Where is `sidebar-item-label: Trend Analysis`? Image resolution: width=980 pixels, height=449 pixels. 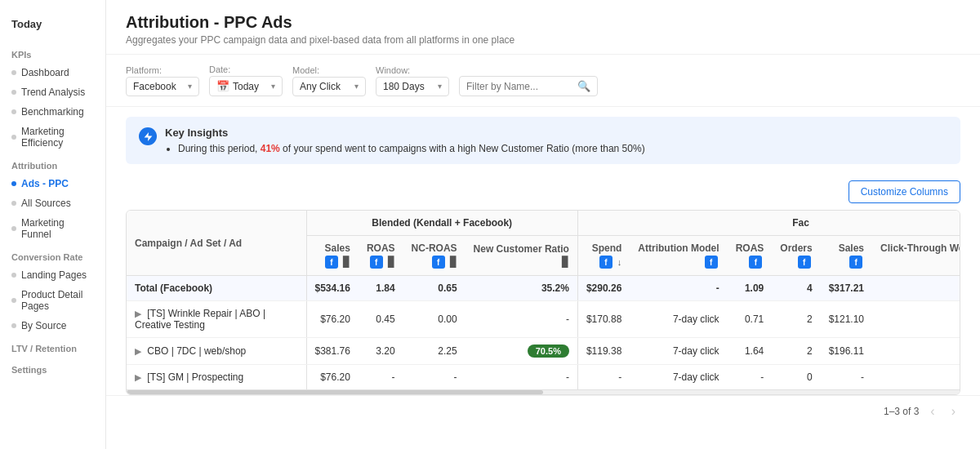
sidebar-item-label: Trend Analysis is located at coordinates (53, 92).